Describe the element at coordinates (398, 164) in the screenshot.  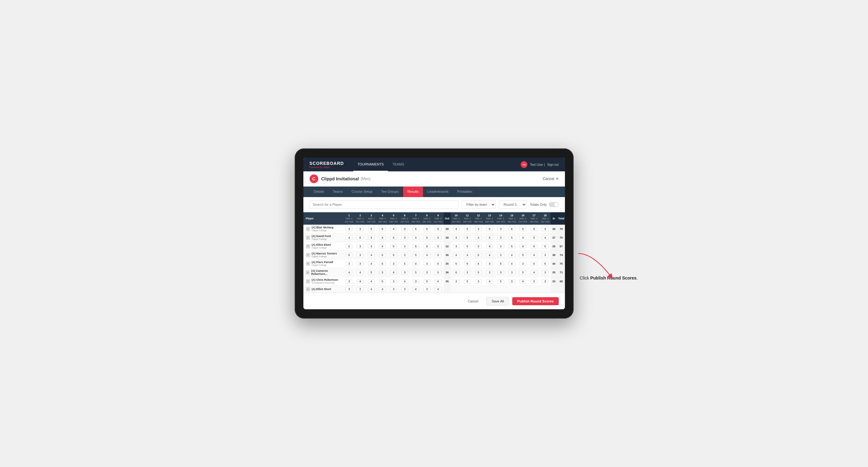
I see `nav-teams: TEAMS` at that location.